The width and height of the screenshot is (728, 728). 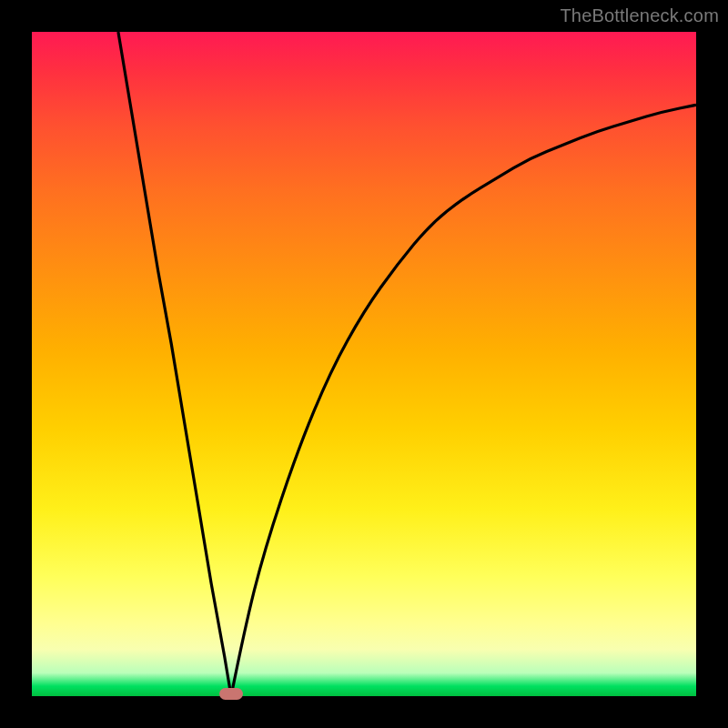 I want to click on curve-left, so click(x=175, y=364).